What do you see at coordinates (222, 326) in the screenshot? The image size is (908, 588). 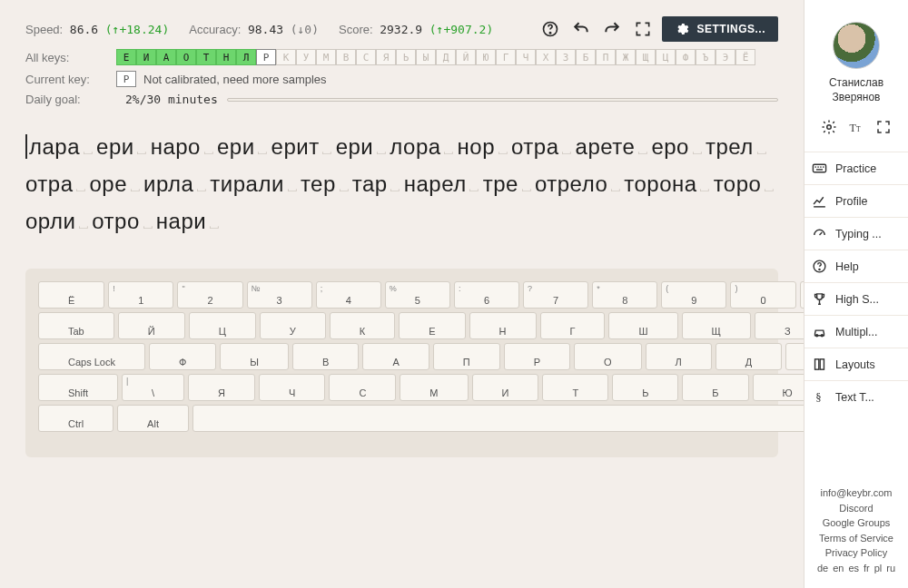 I see `key: Ц` at bounding box center [222, 326].